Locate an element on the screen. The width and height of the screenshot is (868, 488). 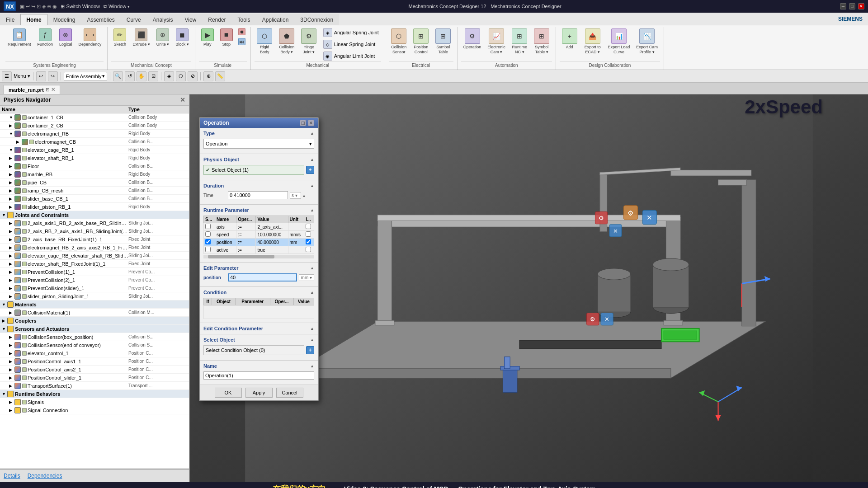
select-object-add-btn: + is located at coordinates (310, 170).